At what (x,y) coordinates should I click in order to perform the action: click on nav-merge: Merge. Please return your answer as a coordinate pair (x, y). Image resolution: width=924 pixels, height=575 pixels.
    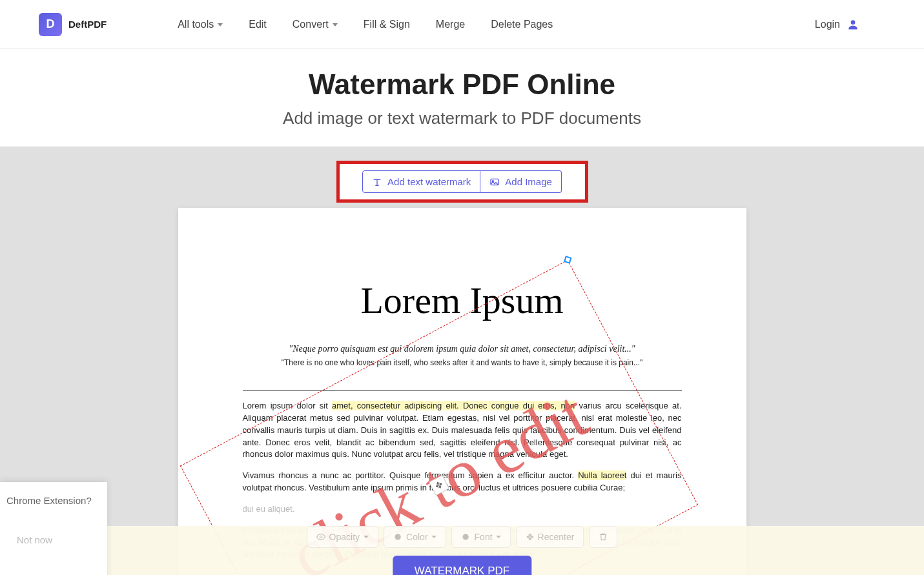
    Looking at the image, I should click on (451, 25).